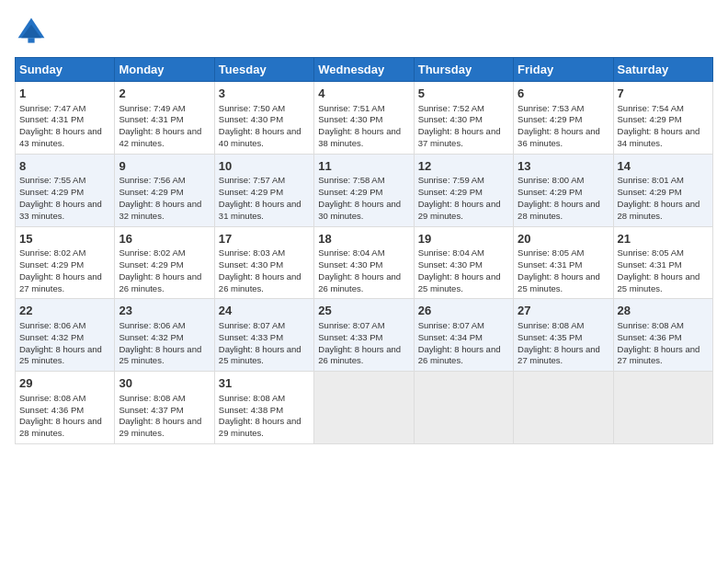 The width and height of the screenshot is (728, 563). What do you see at coordinates (664, 311) in the screenshot?
I see `day-number: 28` at bounding box center [664, 311].